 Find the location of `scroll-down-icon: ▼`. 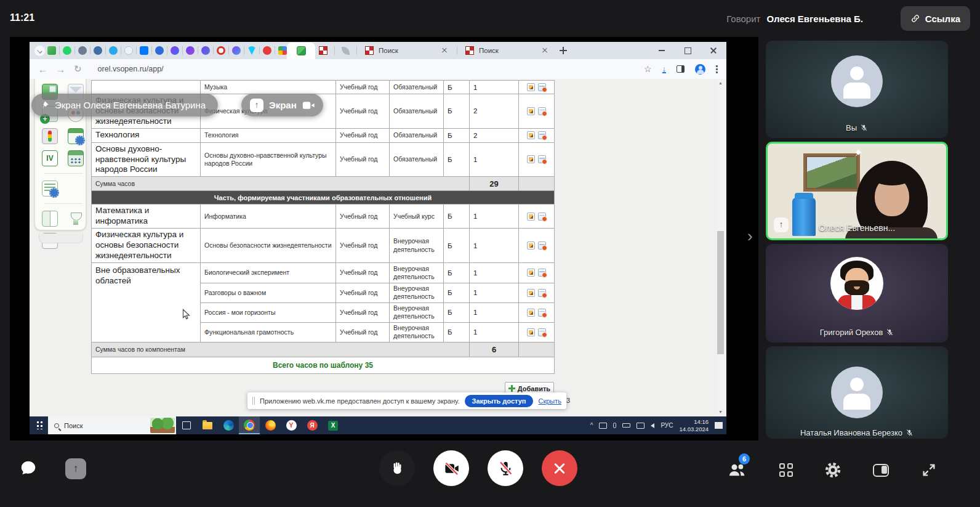

scroll-down-icon: ▼ is located at coordinates (720, 412).